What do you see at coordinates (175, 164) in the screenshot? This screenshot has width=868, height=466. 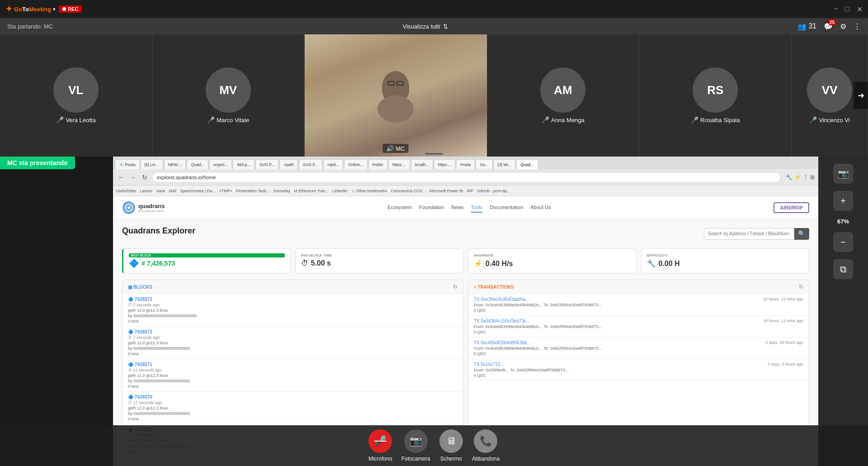 I see `browser-tab-new: NEW:...` at bounding box center [175, 164].